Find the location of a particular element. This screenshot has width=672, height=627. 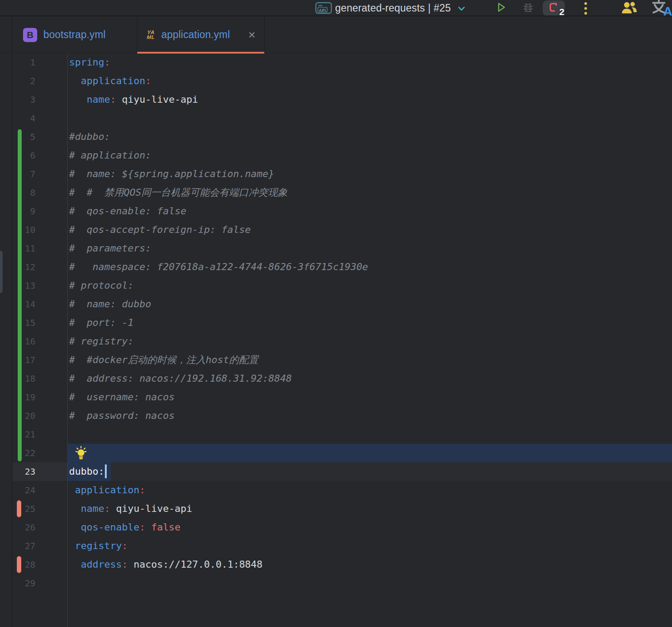

code-line: 17# #docker启动的时候，注入host的配置 is located at coordinates (342, 360).